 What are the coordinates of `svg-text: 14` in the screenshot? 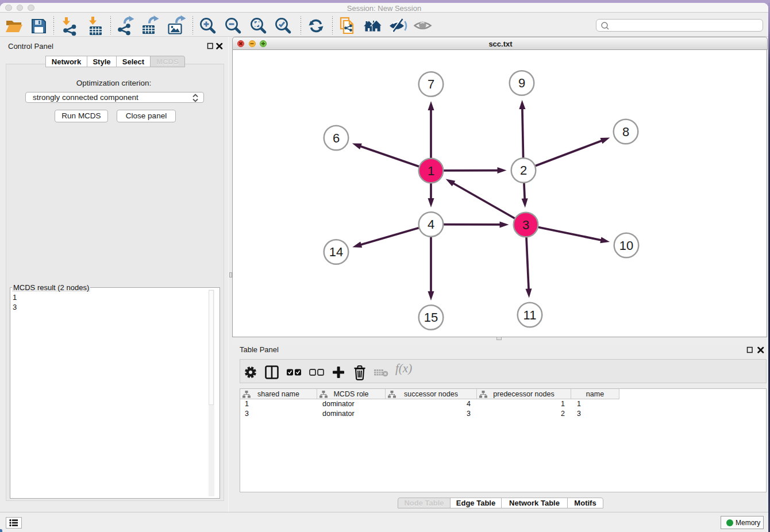 It's located at (336, 252).